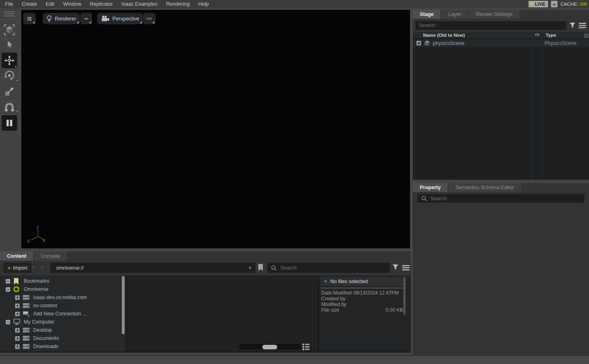  I want to click on camera-perspective-button: Perspective, so click(120, 19).